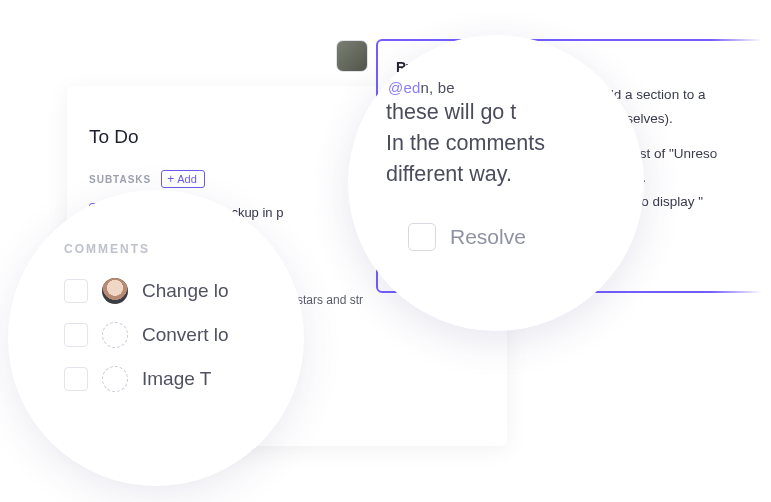  I want to click on plus-icon: +, so click(170, 179).